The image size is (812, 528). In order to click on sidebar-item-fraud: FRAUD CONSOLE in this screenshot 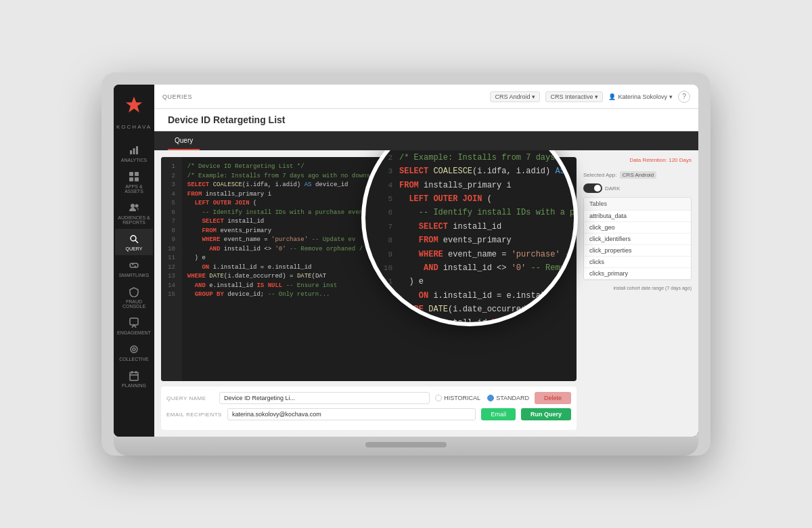, I will do `click(134, 297)`.